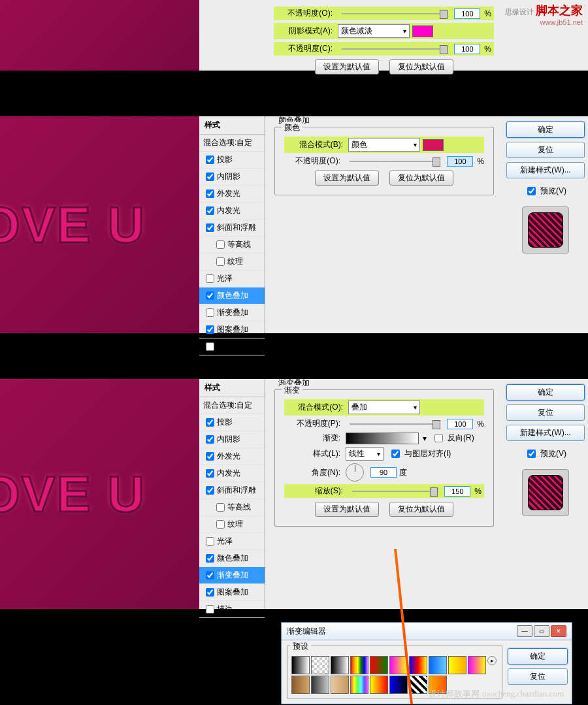  What do you see at coordinates (232, 406) in the screenshot?
I see `blend-options: 混合选项:自定` at bounding box center [232, 406].